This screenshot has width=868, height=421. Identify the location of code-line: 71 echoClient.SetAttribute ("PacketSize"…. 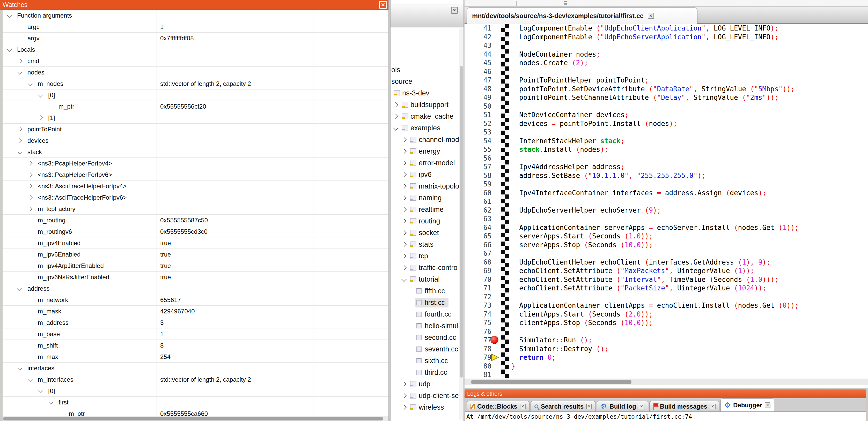
(666, 288).